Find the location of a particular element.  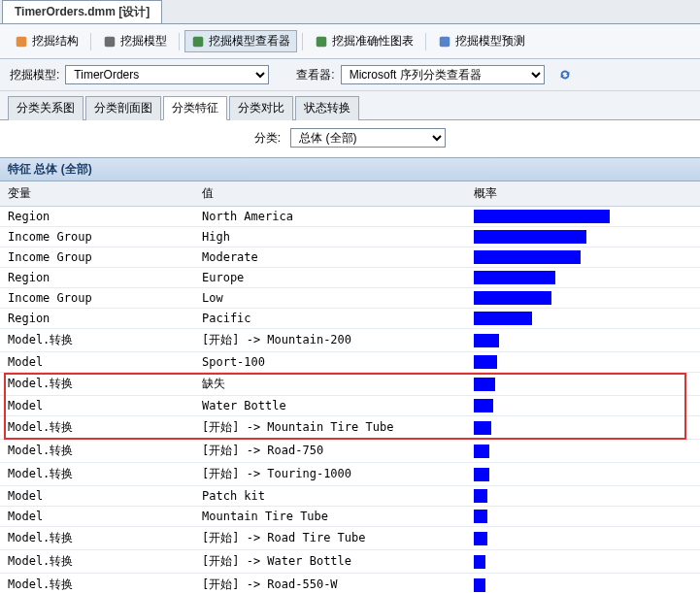

tab-state: 状态转换 is located at coordinates (327, 109).